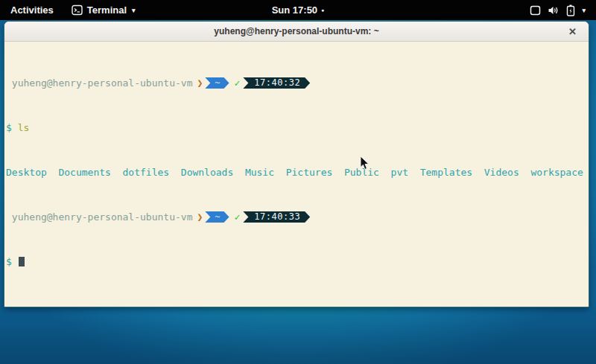  I want to click on clock-button: Sun 17:50 ●, so click(298, 10).